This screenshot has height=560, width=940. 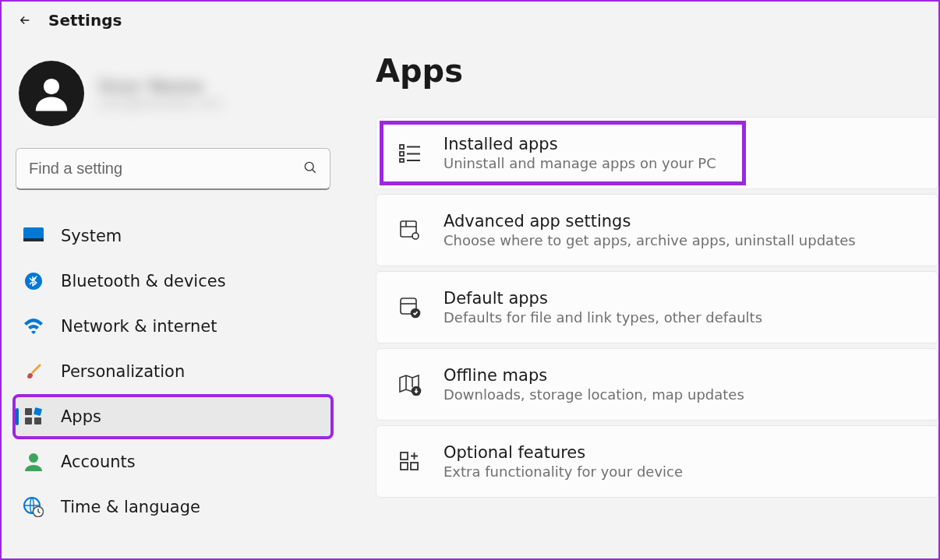 What do you see at coordinates (34, 236) in the screenshot?
I see `system-icon` at bounding box center [34, 236].